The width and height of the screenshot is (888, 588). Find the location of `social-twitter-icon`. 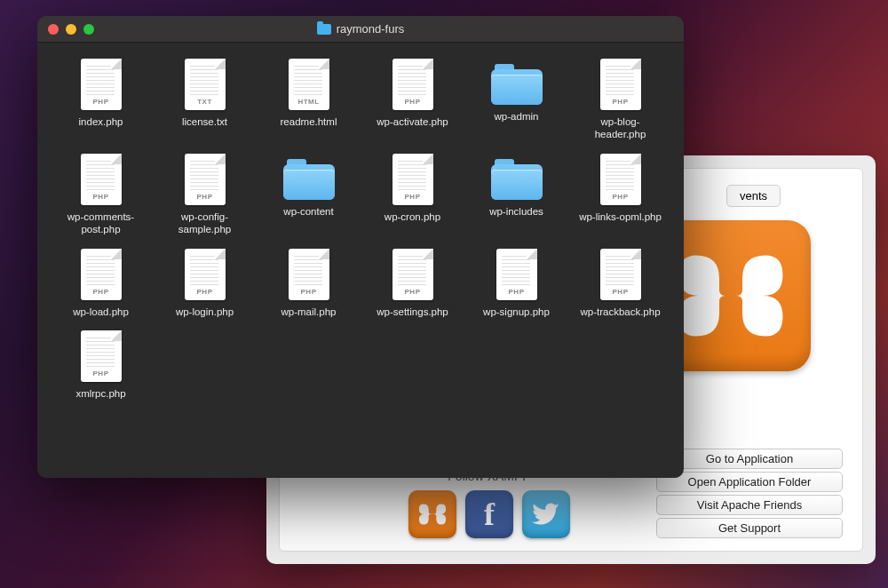

social-twitter-icon is located at coordinates (546, 514).